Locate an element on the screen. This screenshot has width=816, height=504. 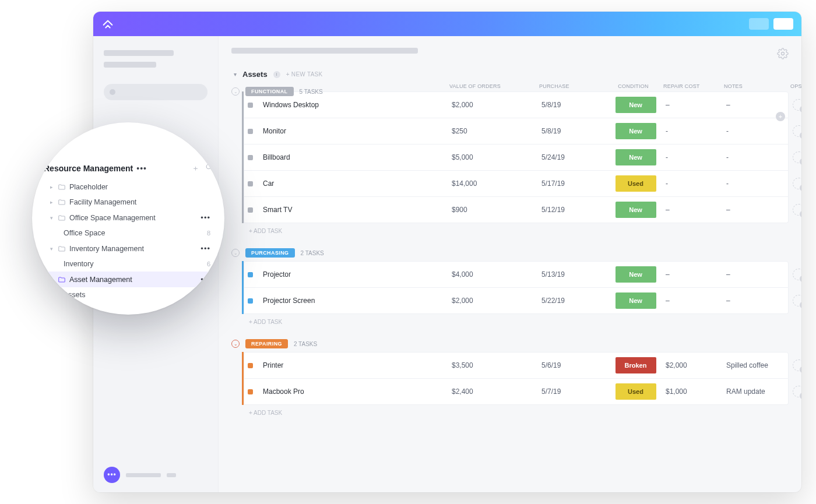
item-count: 6 is located at coordinates (209, 264).